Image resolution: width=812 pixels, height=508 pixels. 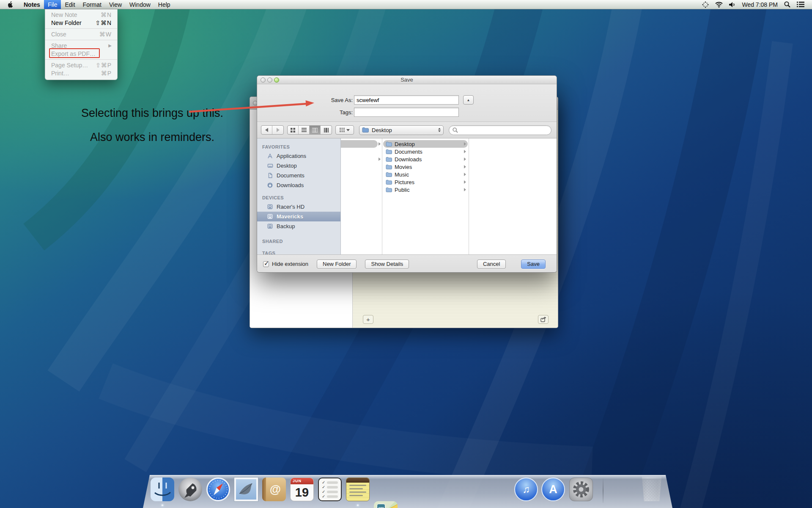 What do you see at coordinates (81, 34) in the screenshot?
I see `menu-item-close: Close ⌘W` at bounding box center [81, 34].